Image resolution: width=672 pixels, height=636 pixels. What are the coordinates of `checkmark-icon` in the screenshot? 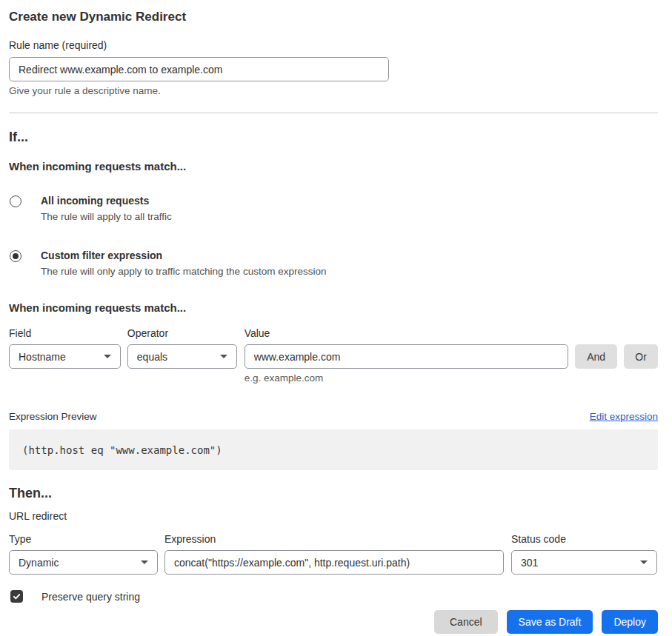 It's located at (16, 597).